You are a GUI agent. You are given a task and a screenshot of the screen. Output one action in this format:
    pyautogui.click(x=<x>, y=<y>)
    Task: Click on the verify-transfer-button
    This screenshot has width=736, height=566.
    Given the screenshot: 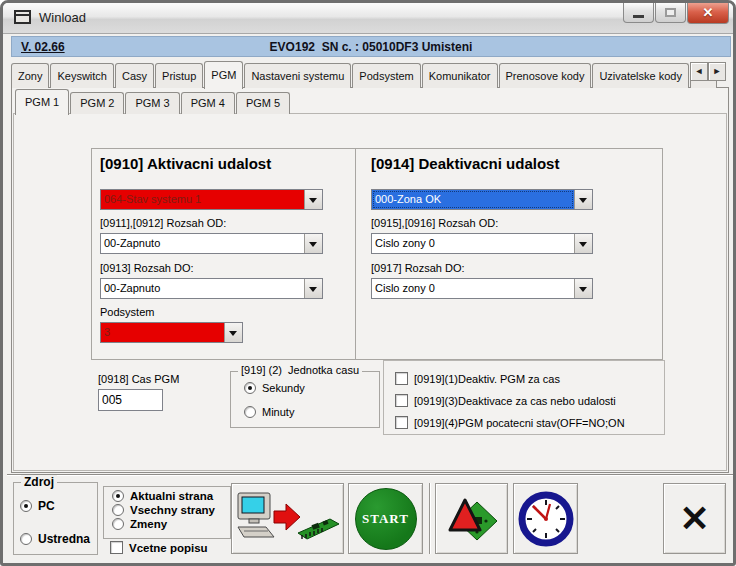 What is the action you would take?
    pyautogui.click(x=472, y=518)
    